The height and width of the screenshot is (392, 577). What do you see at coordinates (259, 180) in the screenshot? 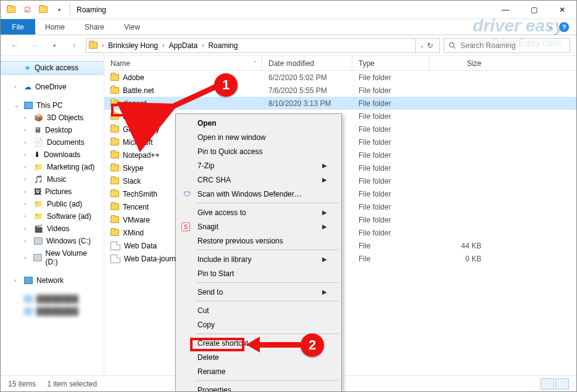
I see `ctx-crc-sha: CRC SHA▶` at bounding box center [259, 180].